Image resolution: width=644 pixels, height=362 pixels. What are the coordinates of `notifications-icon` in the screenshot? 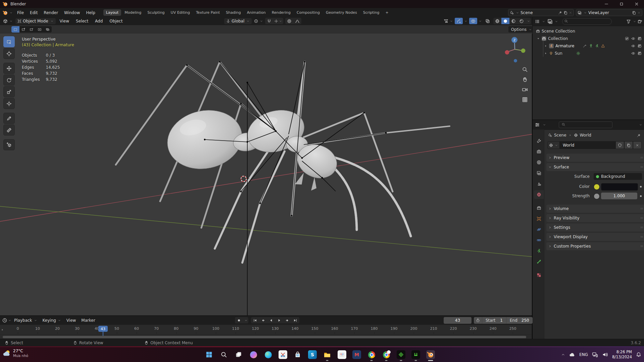 It's located at (639, 355).